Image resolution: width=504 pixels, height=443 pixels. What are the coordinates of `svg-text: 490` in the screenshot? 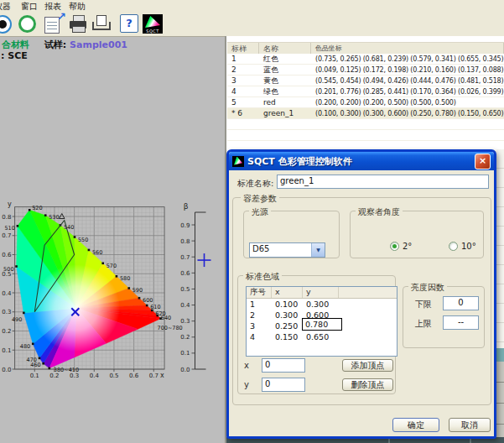 It's located at (17, 320).